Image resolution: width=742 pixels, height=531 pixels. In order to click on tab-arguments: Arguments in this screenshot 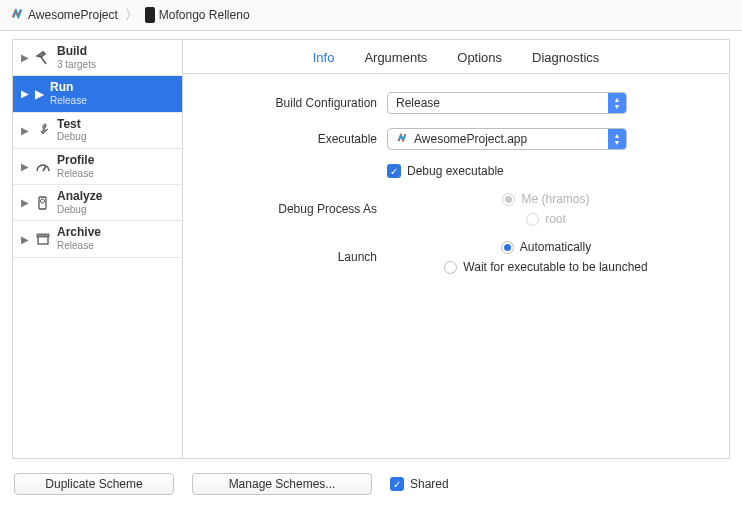, I will do `click(396, 58)`.